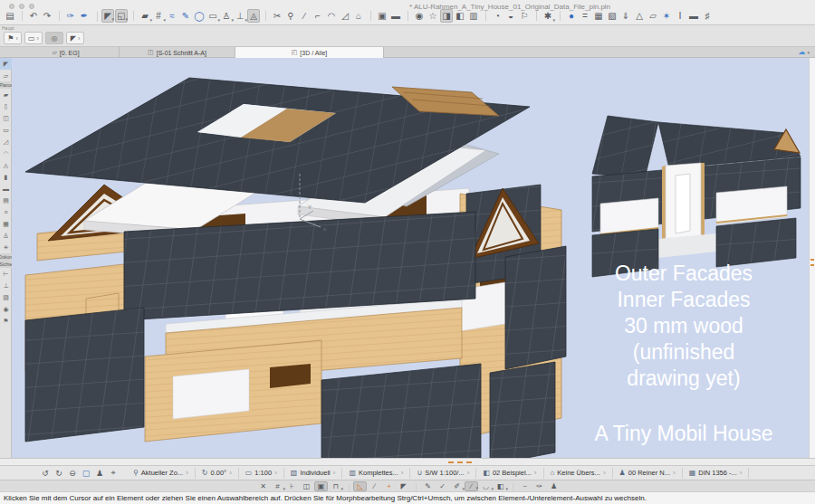 The image size is (815, 504). Describe the element at coordinates (456, 487) in the screenshot. I see `pen-style-icon: ✐` at that location.